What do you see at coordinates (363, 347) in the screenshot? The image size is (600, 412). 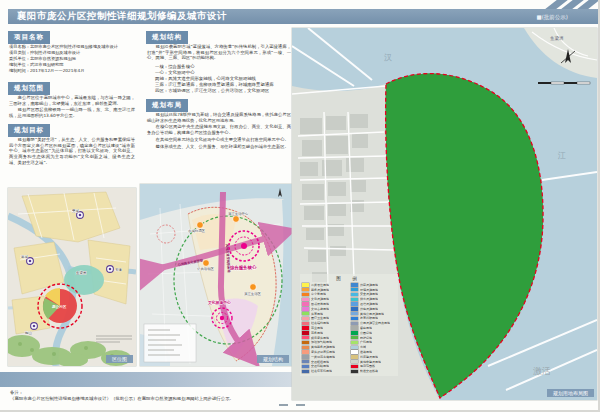 I see `legend-label: 水域` at bounding box center [363, 347].